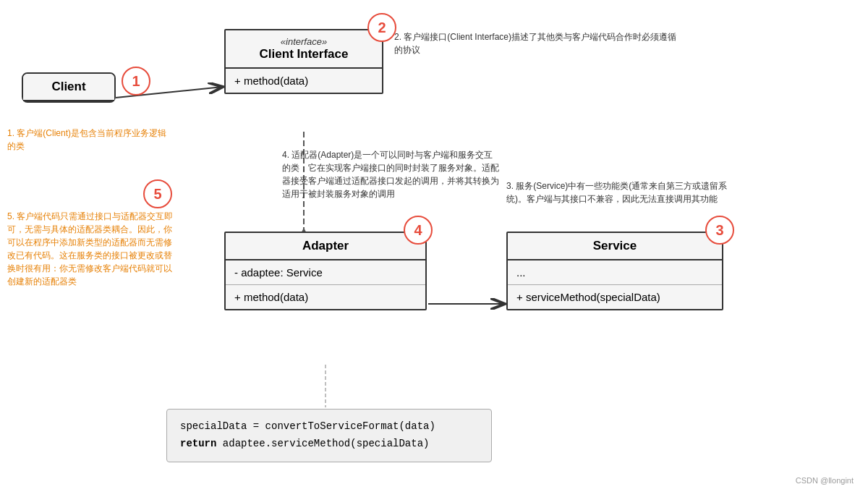  What do you see at coordinates (304, 81) in the screenshot?
I see `interface-method: + method(data)` at bounding box center [304, 81].